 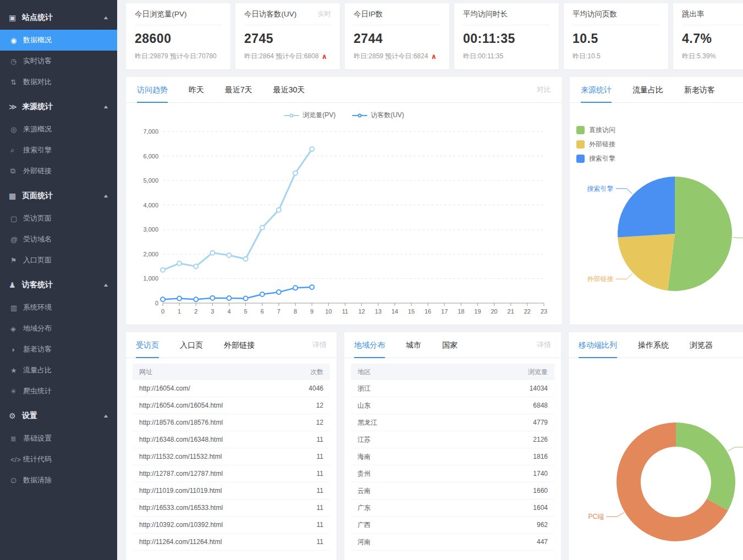 I want to click on legend-item: 直接访问, so click(x=596, y=130).